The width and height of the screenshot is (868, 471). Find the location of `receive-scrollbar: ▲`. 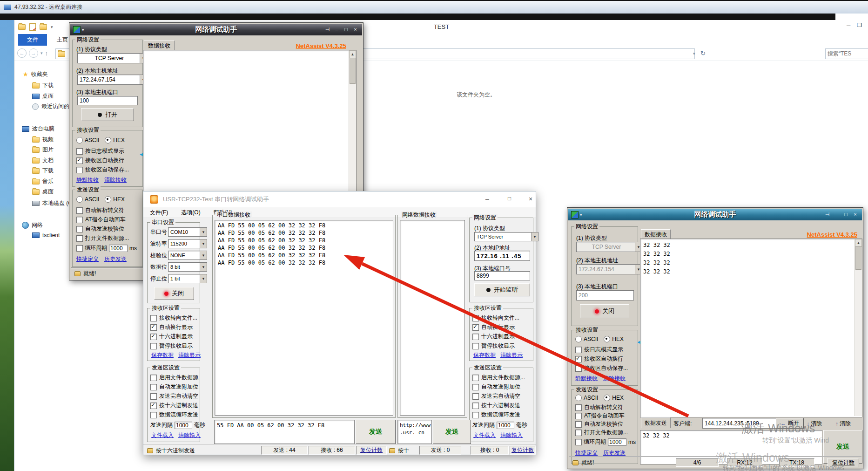

receive-scrollbar: ▲ is located at coordinates (858, 328).